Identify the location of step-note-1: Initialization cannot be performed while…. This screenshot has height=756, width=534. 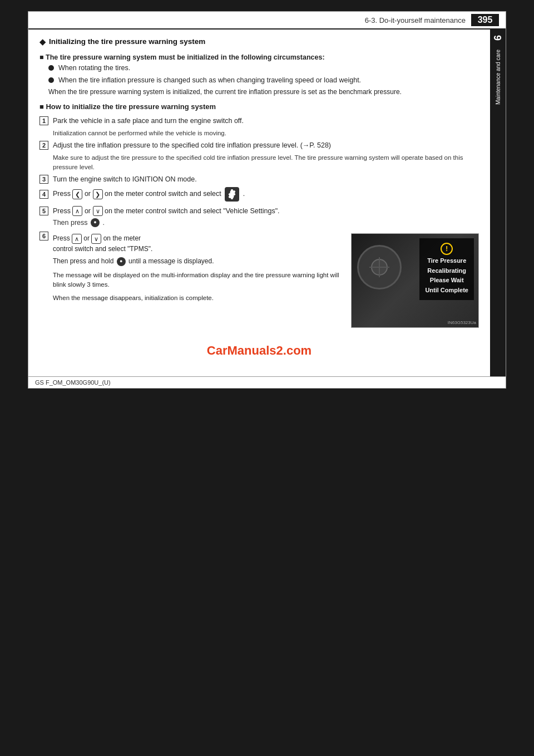
(266, 134).